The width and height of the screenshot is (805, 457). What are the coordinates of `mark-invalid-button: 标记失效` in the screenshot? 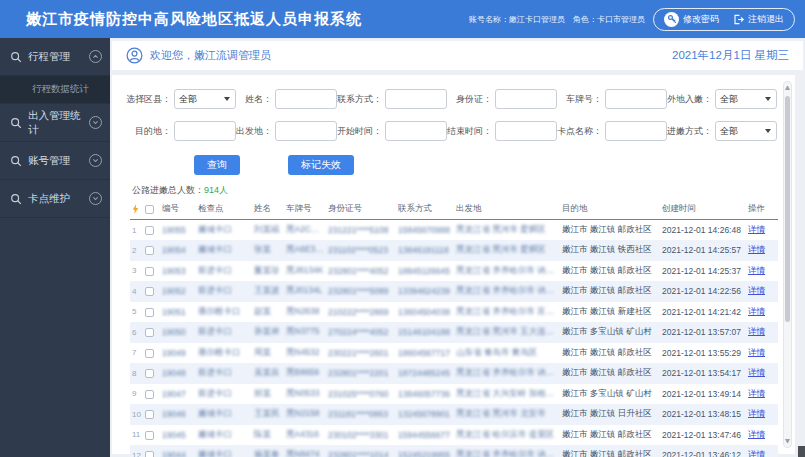 It's located at (321, 165).